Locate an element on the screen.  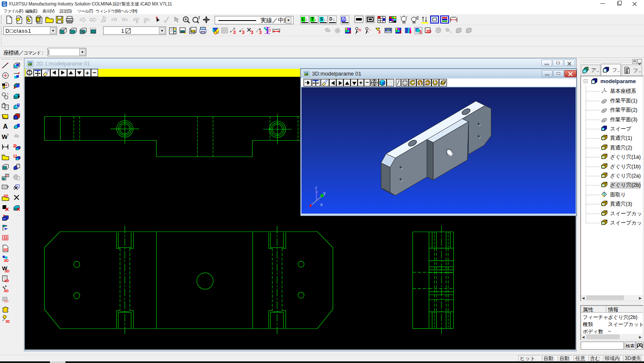
svg-text: R is located at coordinates (360, 30).